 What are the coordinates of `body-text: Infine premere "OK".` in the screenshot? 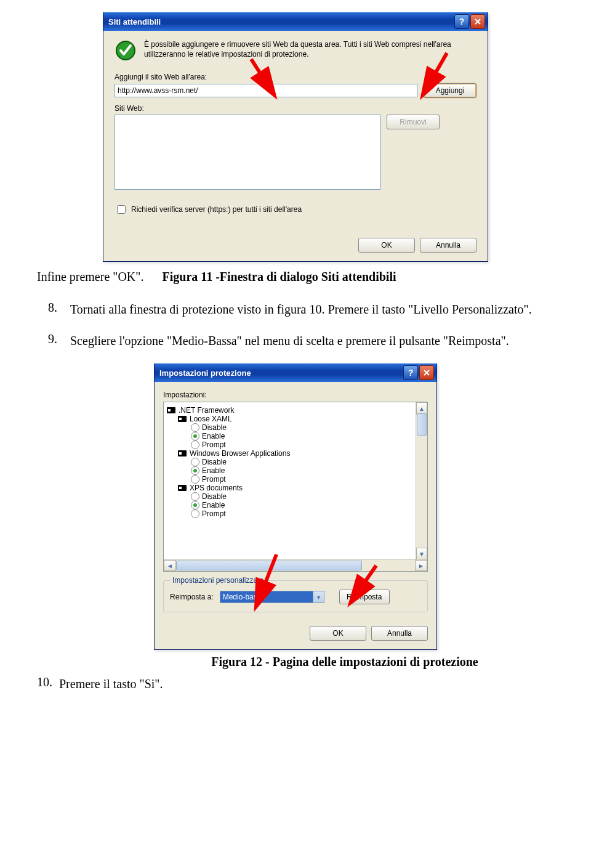 It's located at (90, 277).